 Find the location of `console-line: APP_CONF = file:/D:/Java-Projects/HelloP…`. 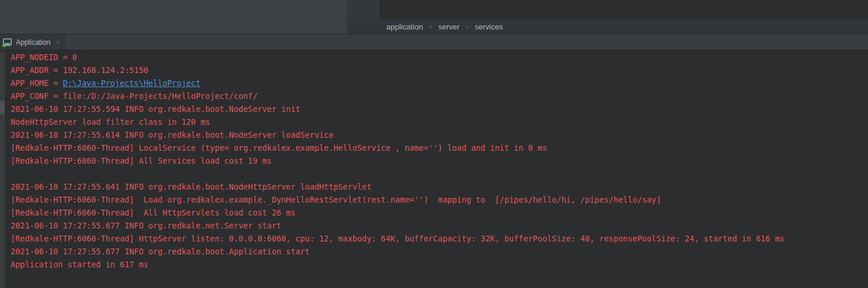

console-line: APP_CONF = file:/D:/Java-Projects/HelloP… is located at coordinates (439, 97).